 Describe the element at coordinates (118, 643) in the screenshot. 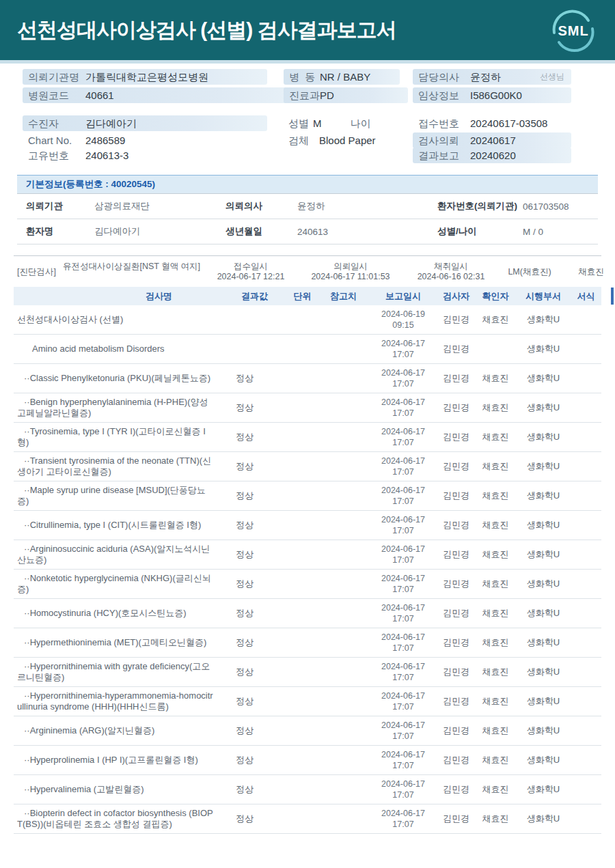

I see `test-name-cell: ··Hypermethioninemia (MET)(고메티오닌혈증)` at that location.